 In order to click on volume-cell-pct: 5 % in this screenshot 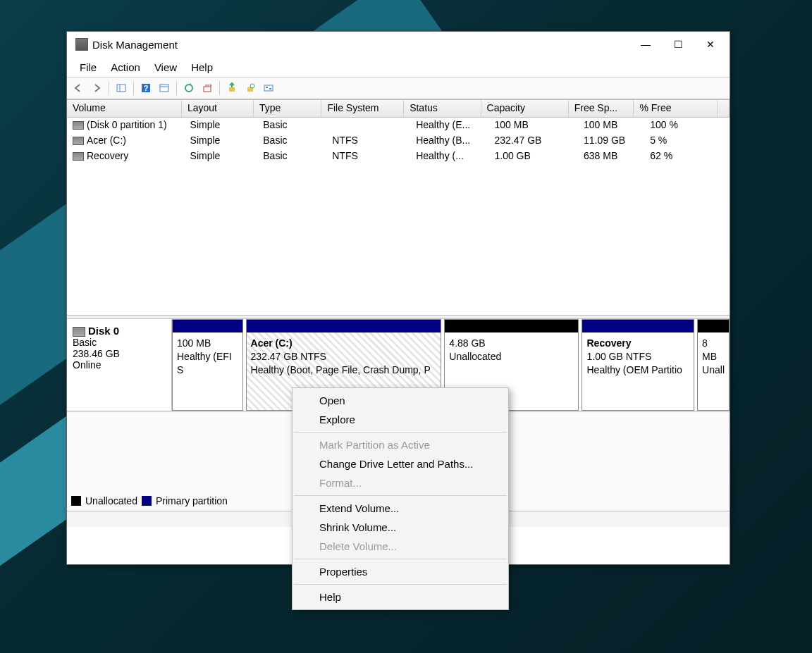, I will do `click(687, 141)`.